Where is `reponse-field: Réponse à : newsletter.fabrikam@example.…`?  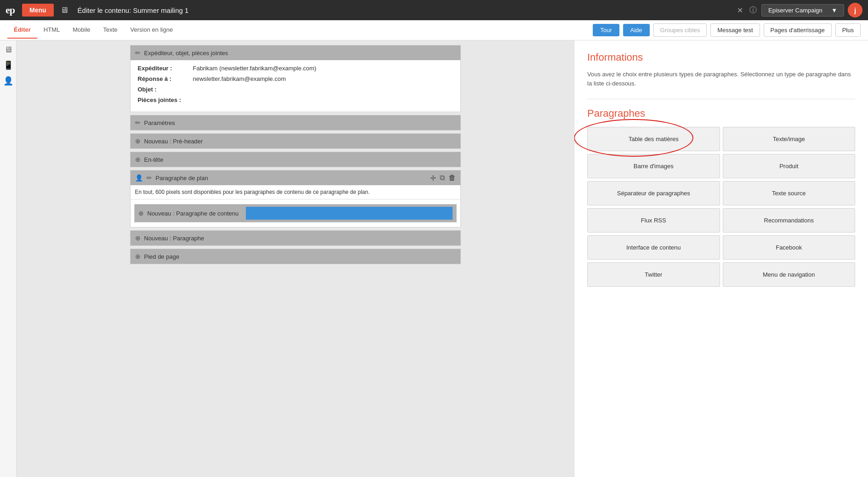 reponse-field: Réponse à : newsletter.fabrikam@example.… is located at coordinates (295, 79).